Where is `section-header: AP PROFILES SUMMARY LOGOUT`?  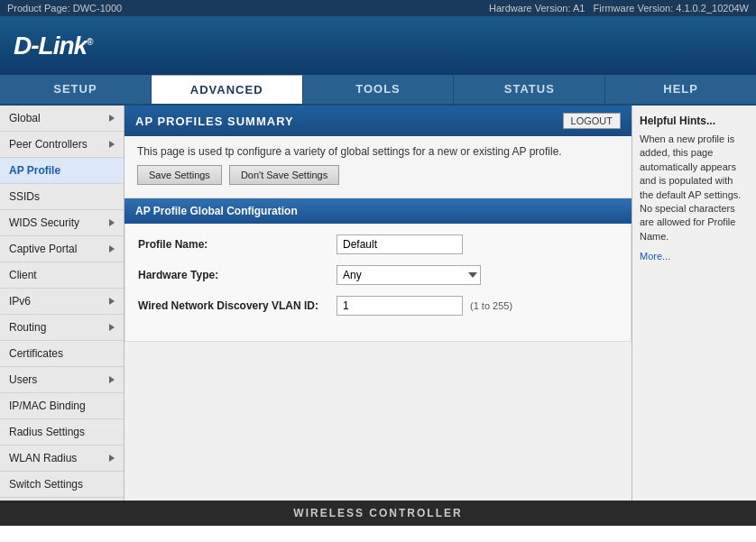
section-header: AP PROFILES SUMMARY LOGOUT is located at coordinates (378, 121).